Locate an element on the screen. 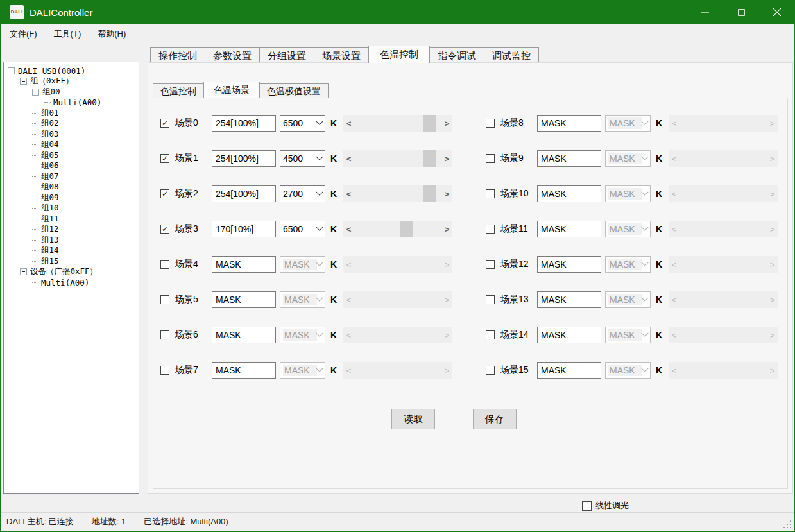  tree-item: 组13 is located at coordinates (71, 240).